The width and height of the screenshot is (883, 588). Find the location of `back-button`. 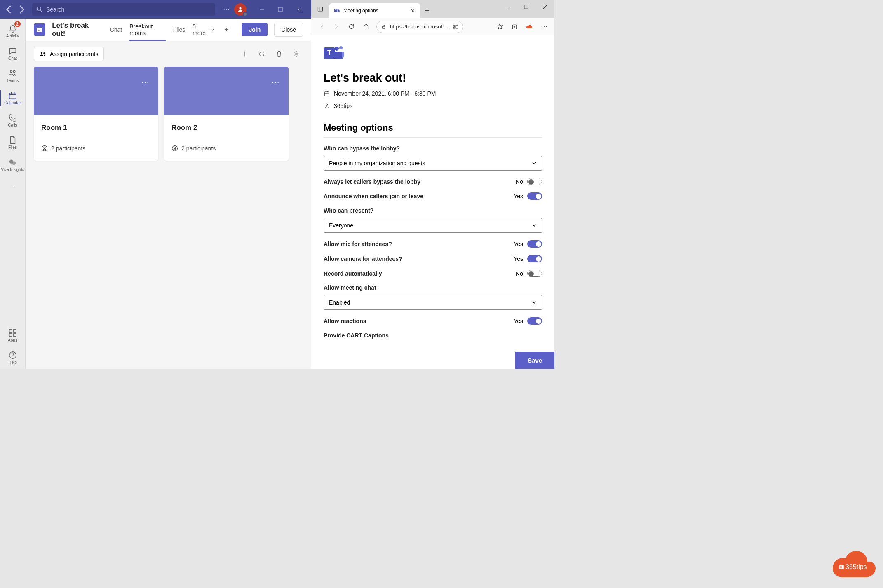

back-button is located at coordinates (9, 9).